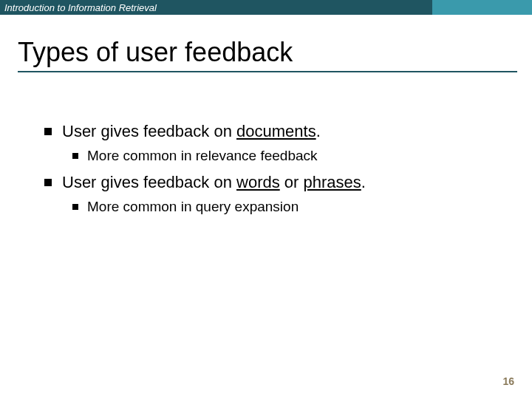 The width and height of the screenshot is (532, 399). I want to click on sub-bullet-item: More common in relevance feedback, so click(287, 157).